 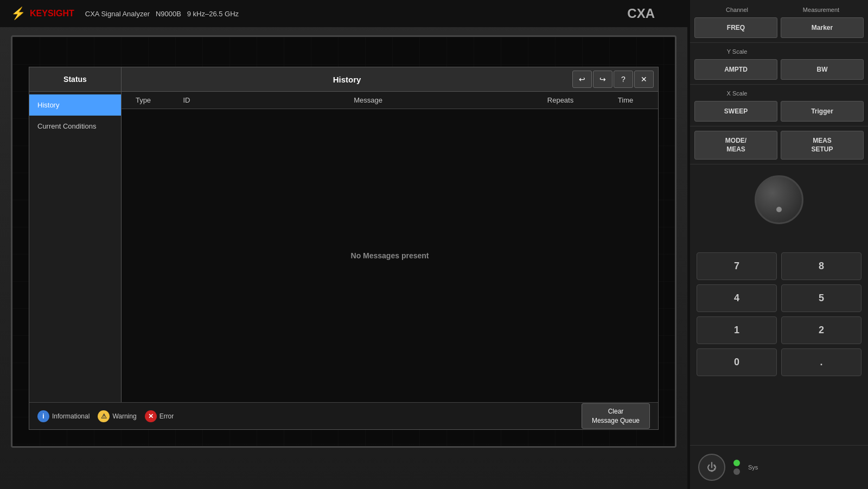 I want to click on channel-measurement-section: Channel Measurement FREQ Marker, so click(x=779, y=22).